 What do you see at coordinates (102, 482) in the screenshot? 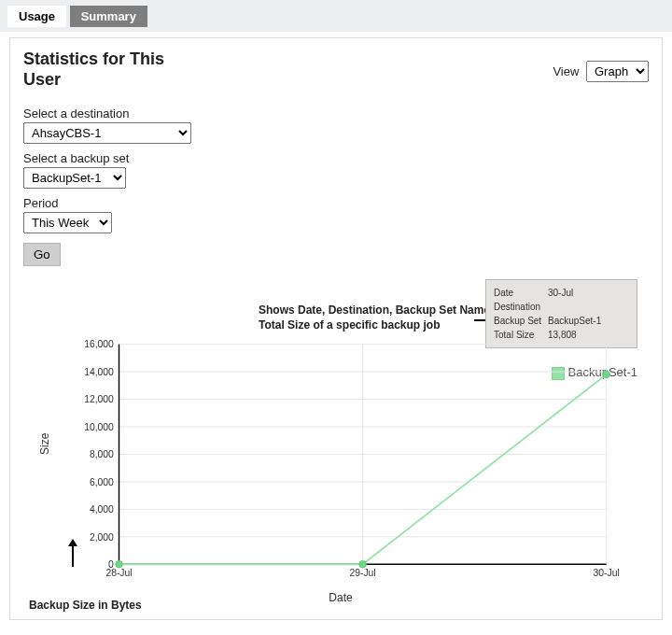
I see `svg-text: 6,000` at bounding box center [102, 482].